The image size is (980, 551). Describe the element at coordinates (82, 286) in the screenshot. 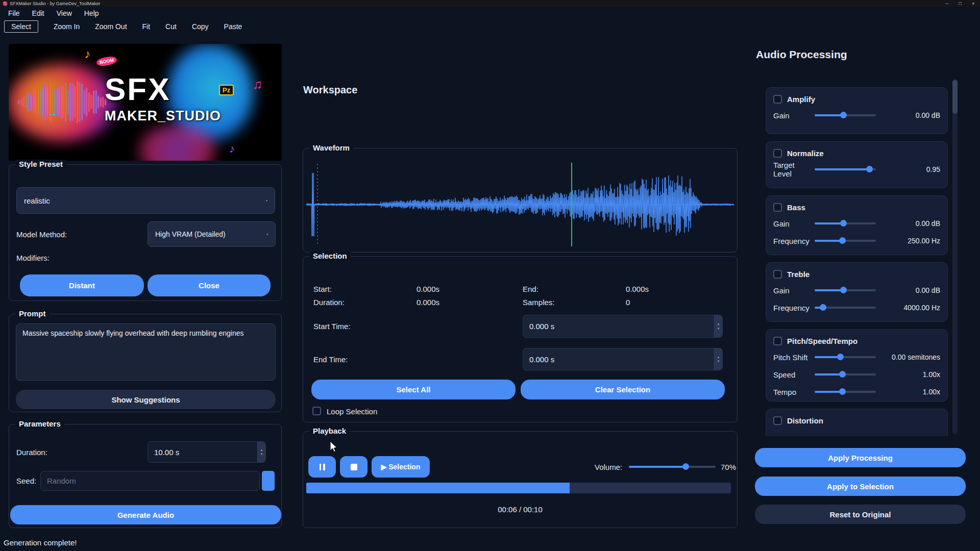

I see `modifier-distant-button: Distant` at that location.